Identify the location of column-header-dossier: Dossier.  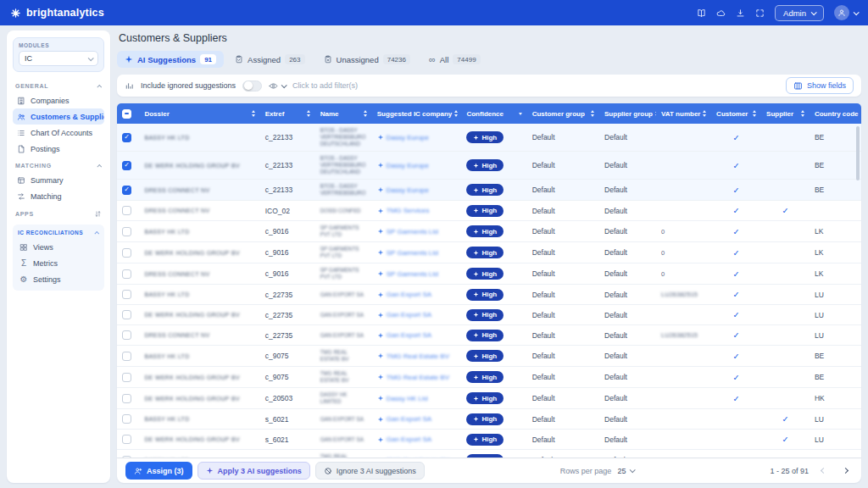
(199, 114).